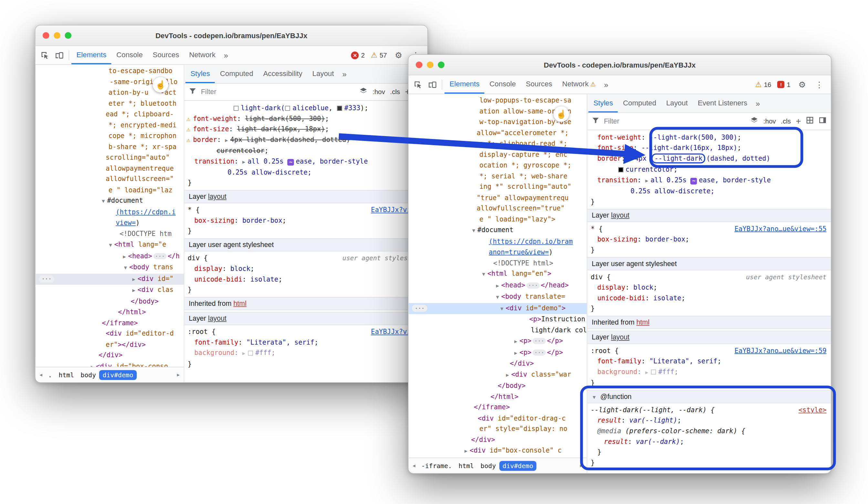  What do you see at coordinates (498, 252) in the screenshot?
I see `dom-tree-line: anon=true&view=)` at bounding box center [498, 252].